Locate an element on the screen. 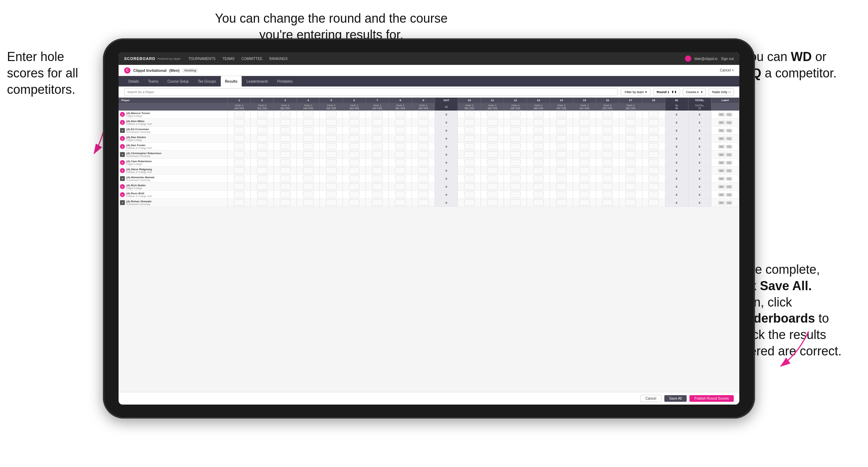  wd-button: WD is located at coordinates (722, 146).